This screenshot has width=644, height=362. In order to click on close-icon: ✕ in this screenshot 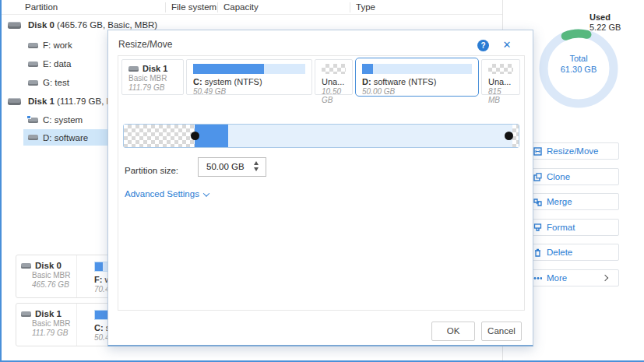, I will do `click(507, 45)`.